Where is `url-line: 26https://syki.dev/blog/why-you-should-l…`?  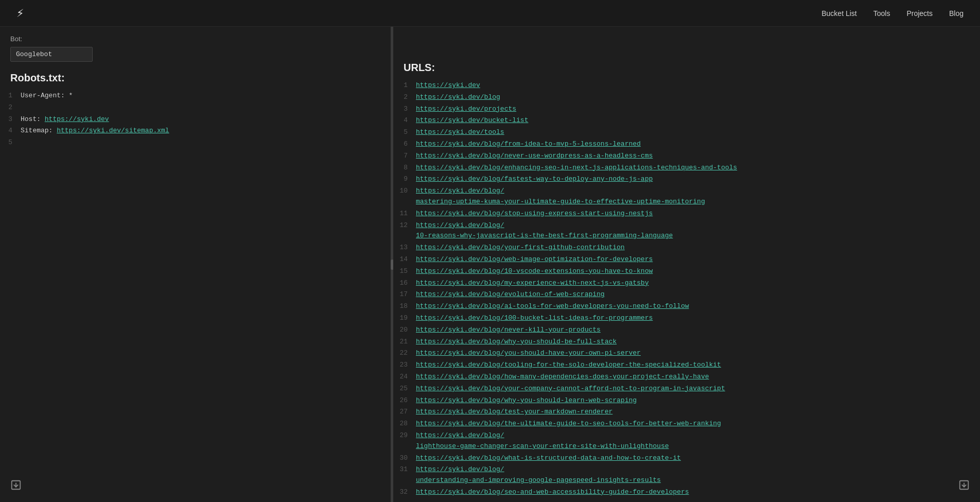
url-line: 26https://syki.dev/blog/why-you-should-l… is located at coordinates (687, 401).